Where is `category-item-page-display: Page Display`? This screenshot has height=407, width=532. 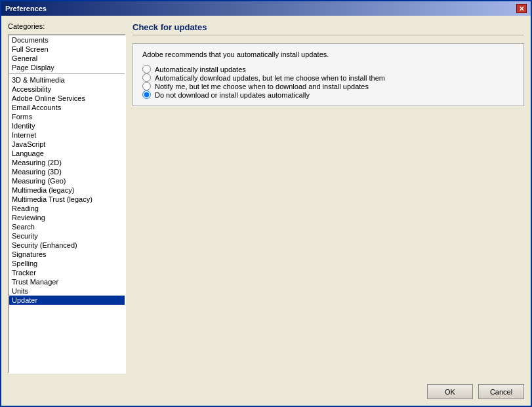 category-item-page-display: Page Display is located at coordinates (67, 68).